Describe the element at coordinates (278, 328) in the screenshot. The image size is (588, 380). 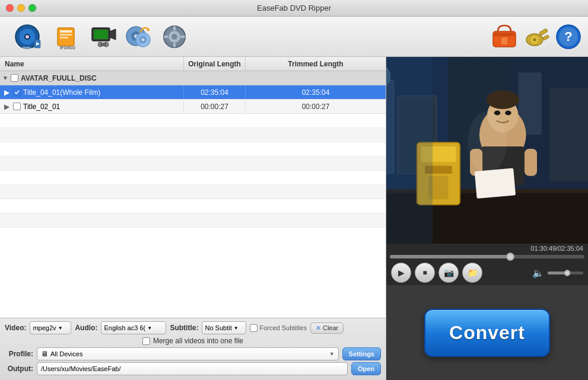
I see `forced-subtitles-option: Forced Subtitles` at that location.